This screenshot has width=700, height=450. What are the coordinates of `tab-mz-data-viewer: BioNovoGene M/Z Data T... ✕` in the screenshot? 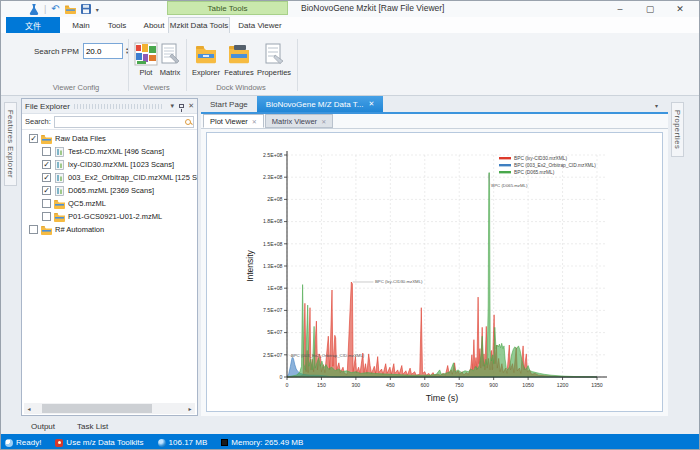 It's located at (320, 104).